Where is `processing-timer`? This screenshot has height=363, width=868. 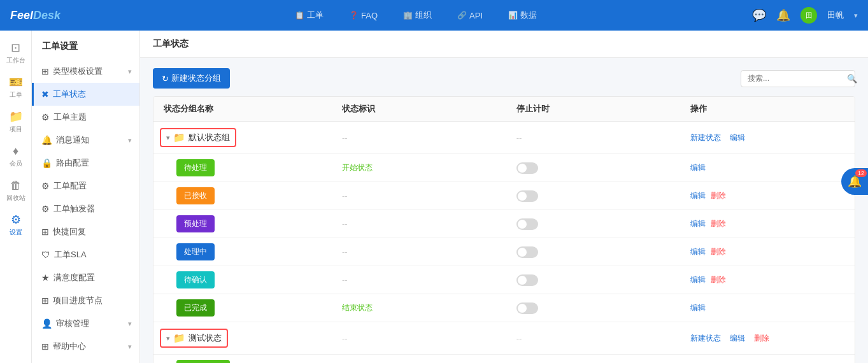 processing-timer is located at coordinates (594, 252).